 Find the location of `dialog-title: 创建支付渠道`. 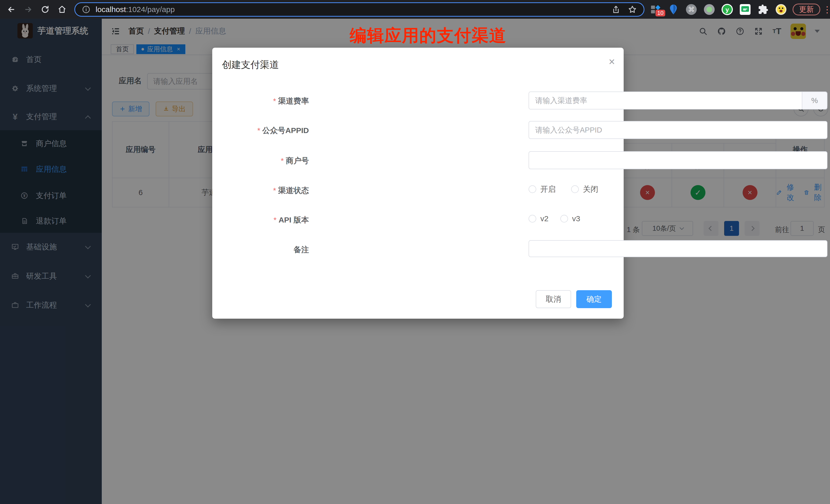

dialog-title: 创建支付渠道 is located at coordinates (251, 65).